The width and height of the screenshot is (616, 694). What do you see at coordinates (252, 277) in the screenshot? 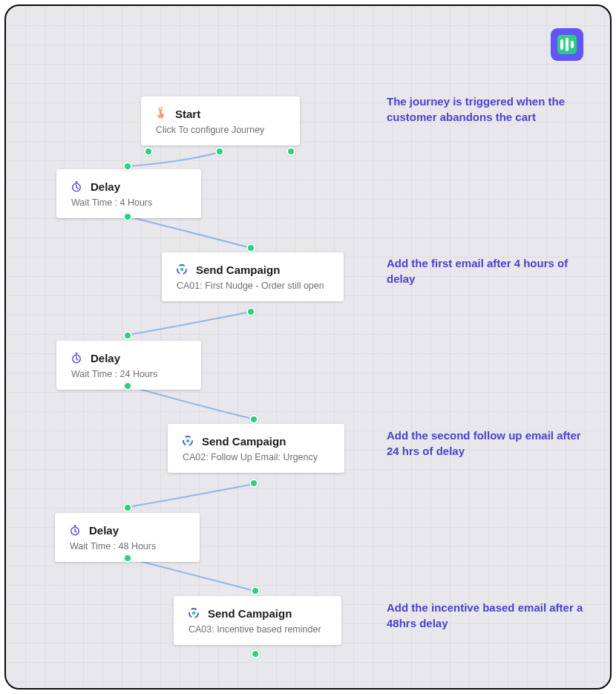
I see `node-campaign-1: Send Campaign CA01: First Nudge - Order …` at bounding box center [252, 277].